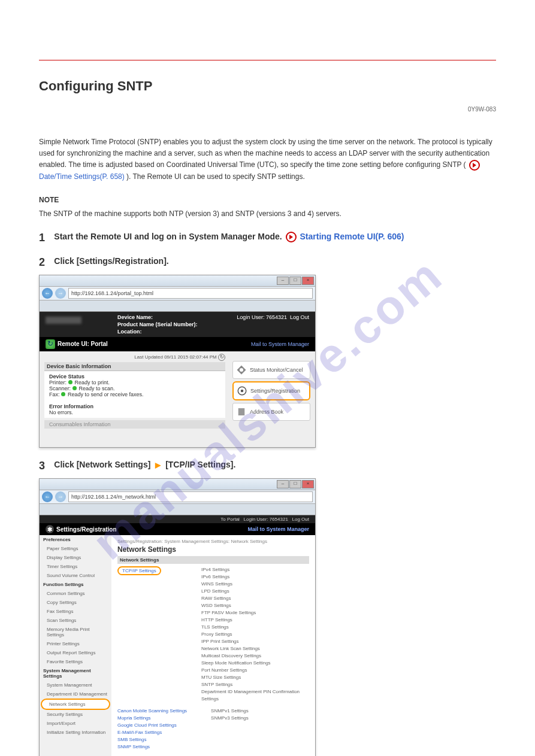 This screenshot has height=756, width=535. What do you see at coordinates (75, 704) in the screenshot?
I see `nav-item-network: Network Settings` at bounding box center [75, 704].